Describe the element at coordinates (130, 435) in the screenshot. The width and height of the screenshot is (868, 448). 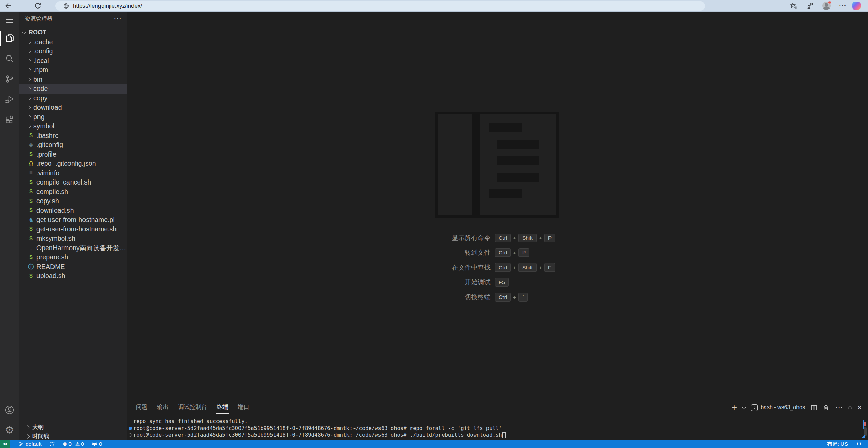
I see `command-decoration-grey` at that location.